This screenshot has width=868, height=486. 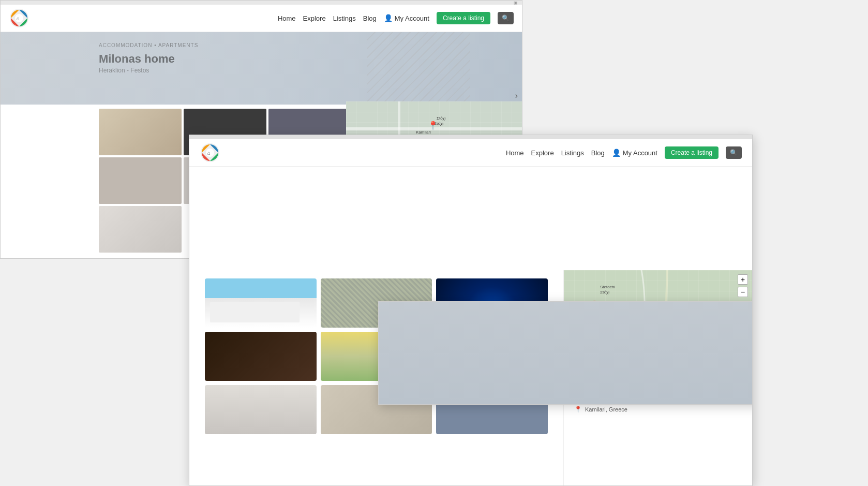 What do you see at coordinates (315, 19) in the screenshot?
I see `back-nav-explore: Explore` at bounding box center [315, 19].